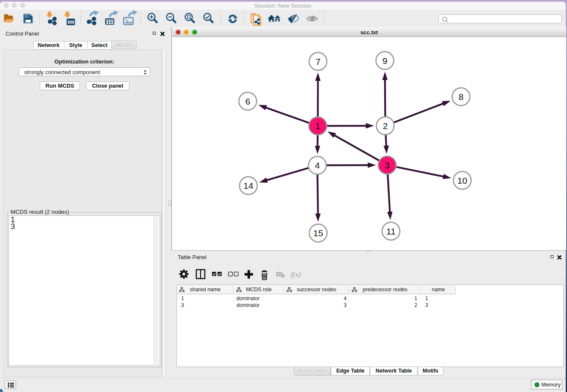  I want to click on svg-text: 2, so click(385, 126).